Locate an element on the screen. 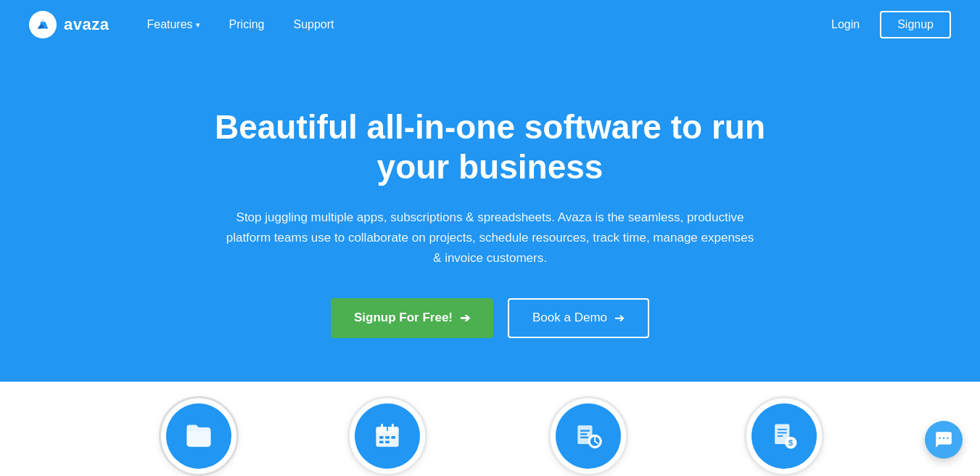 The width and height of the screenshot is (980, 476). chat-icon is located at coordinates (944, 440).